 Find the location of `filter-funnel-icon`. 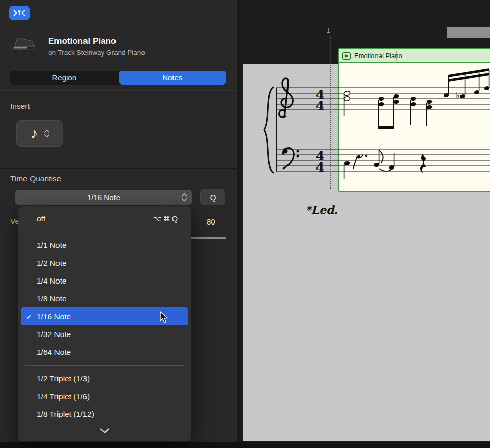

filter-funnel-icon is located at coordinates (19, 13).